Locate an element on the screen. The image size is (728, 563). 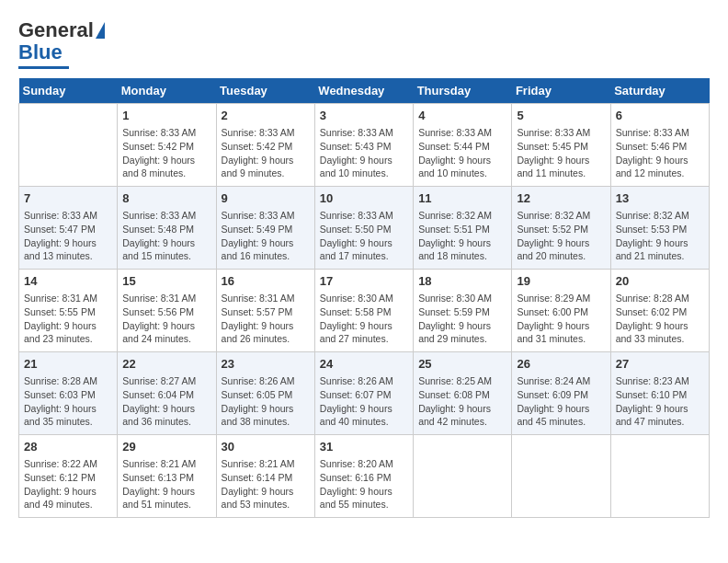
day-info: Sunrise: 8:25 AM Sunset: 6:08 PM Dayligh… is located at coordinates (462, 401).